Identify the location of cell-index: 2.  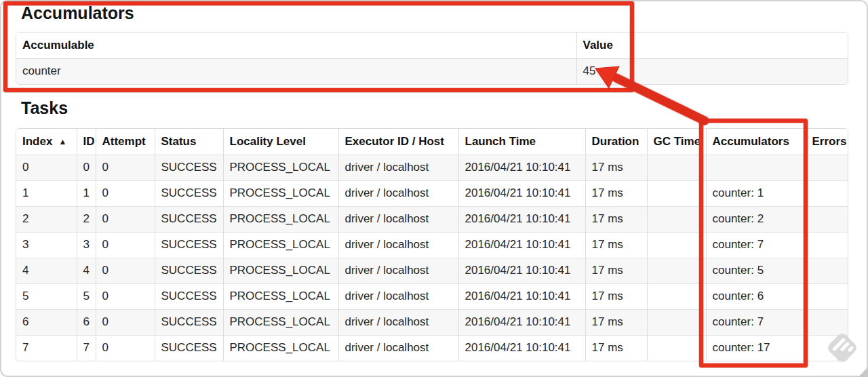
(46, 219).